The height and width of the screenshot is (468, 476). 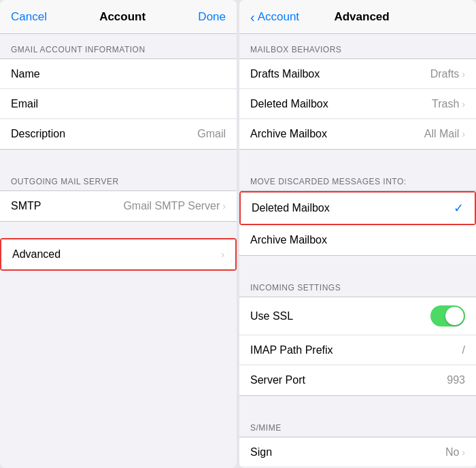 I want to click on description-label: Description, so click(x=38, y=134).